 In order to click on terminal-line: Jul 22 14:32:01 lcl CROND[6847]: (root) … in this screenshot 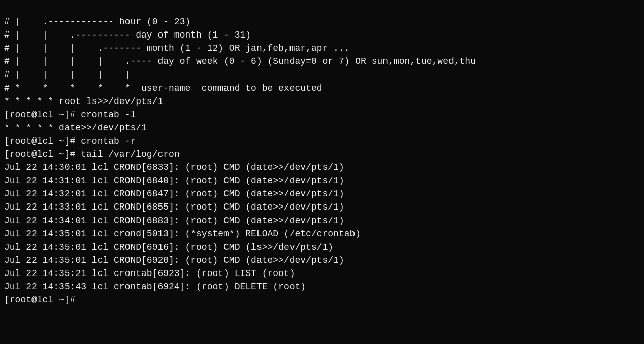, I will do `click(322, 194)`.